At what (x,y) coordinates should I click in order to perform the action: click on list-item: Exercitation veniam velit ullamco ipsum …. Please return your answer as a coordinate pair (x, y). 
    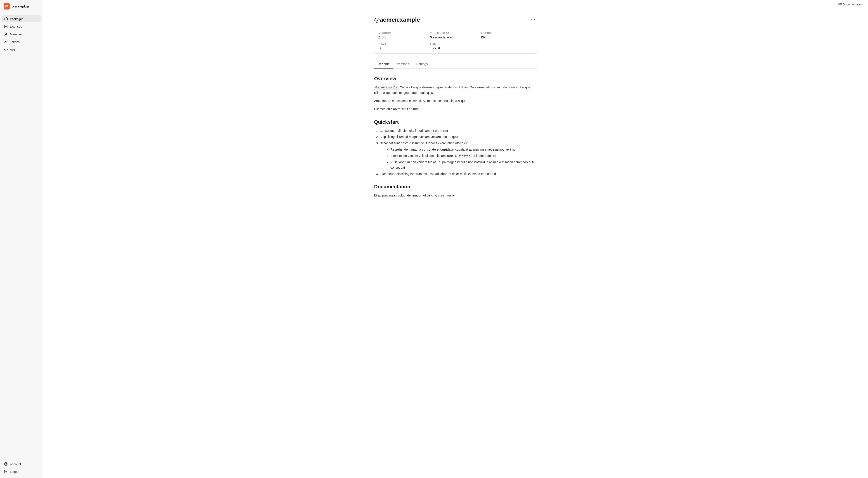
    Looking at the image, I should click on (464, 156).